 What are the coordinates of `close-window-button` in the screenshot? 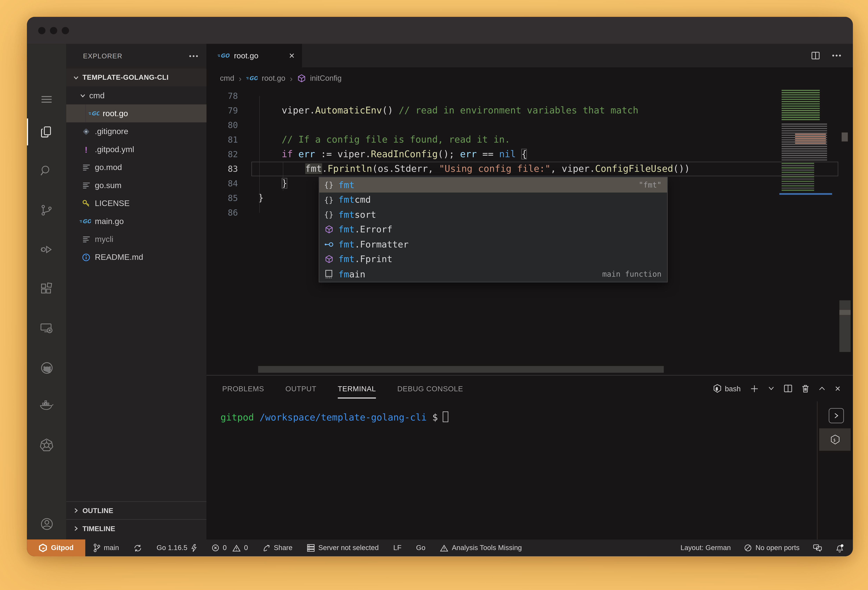 It's located at (42, 31).